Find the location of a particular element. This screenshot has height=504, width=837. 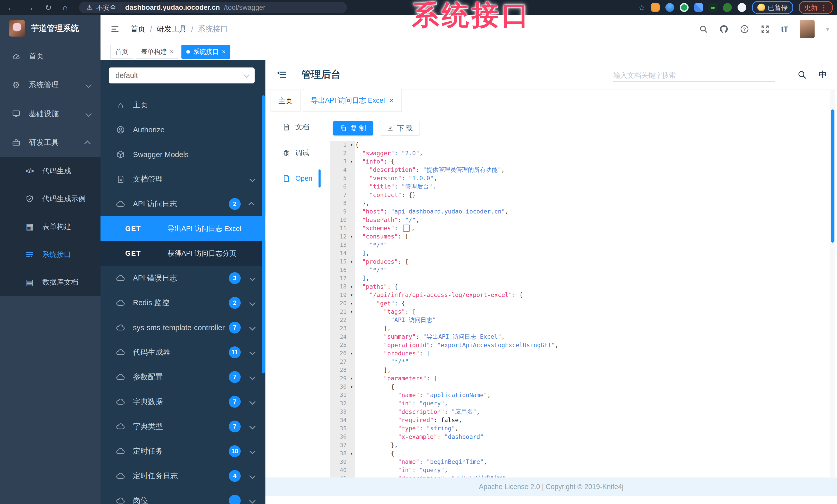

language-toggle: 中 is located at coordinates (823, 75).